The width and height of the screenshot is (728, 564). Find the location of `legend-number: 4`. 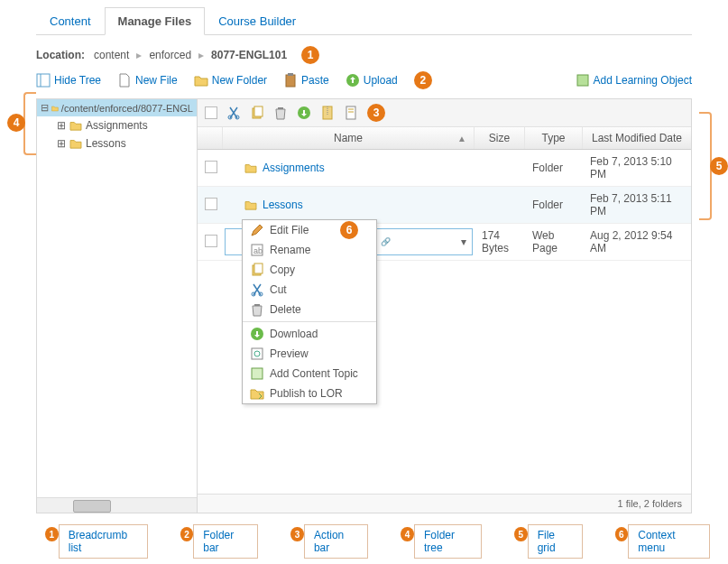

legend-number: 4 is located at coordinates (408, 534).